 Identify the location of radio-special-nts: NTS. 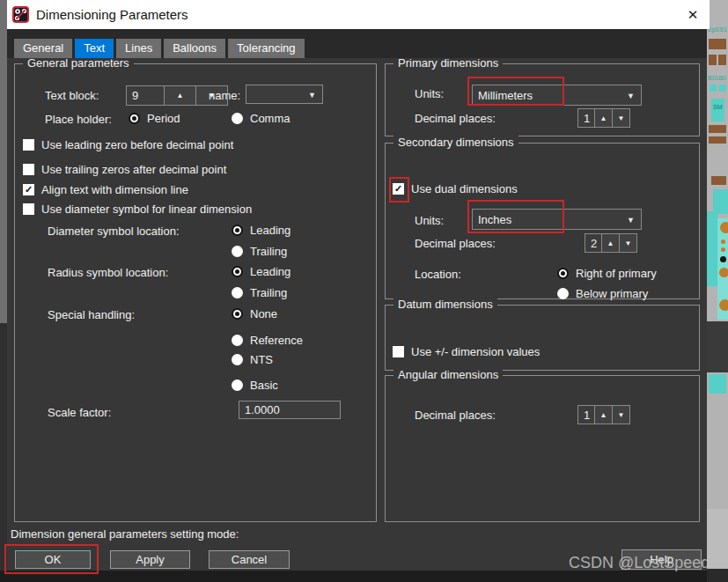
(252, 359).